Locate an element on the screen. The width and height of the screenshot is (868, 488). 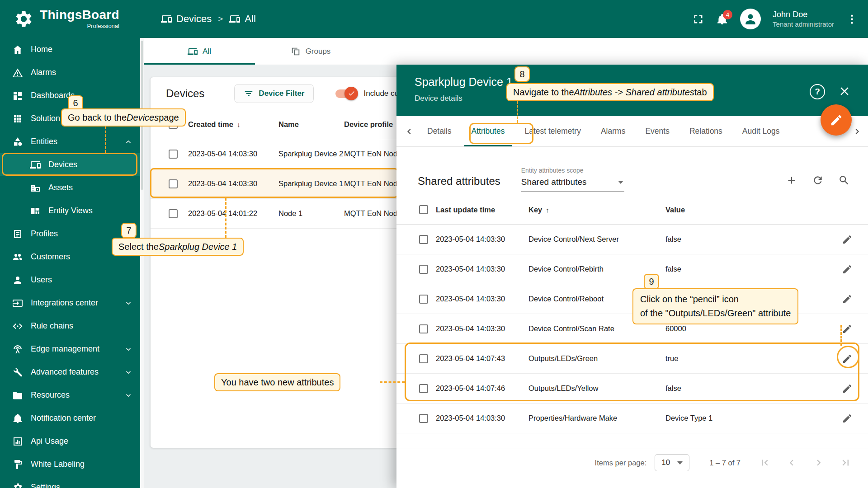
attribute-scope-select: Entity attributes scope Shared attribute… is located at coordinates (573, 179).